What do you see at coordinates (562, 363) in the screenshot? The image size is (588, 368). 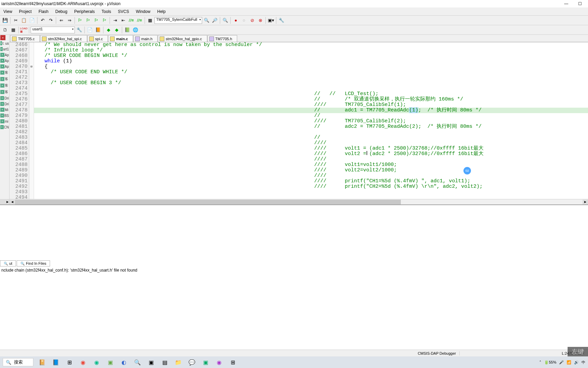 I see `taskbar-tray: ˄ 🔋55% 🎤 📶 🔊 中` at bounding box center [562, 363].